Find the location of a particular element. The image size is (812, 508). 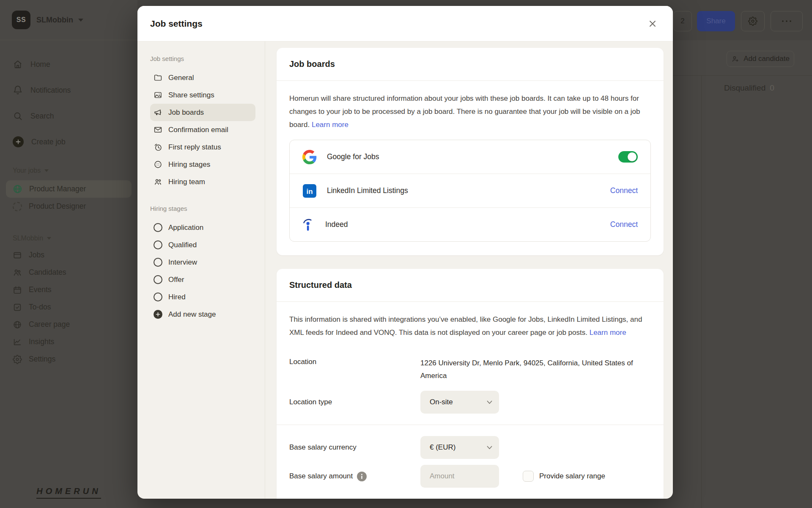

stage-item-application: Application is located at coordinates (203, 228).